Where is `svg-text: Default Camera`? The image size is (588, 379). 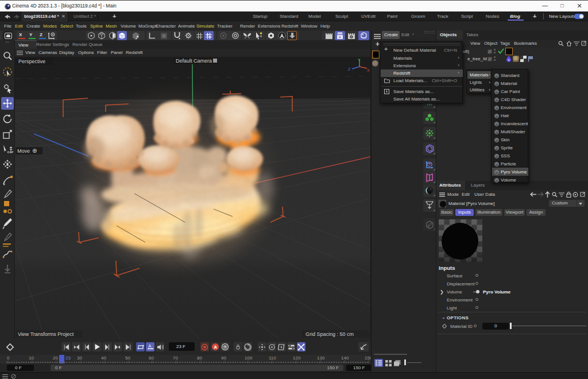
svg-text: Default Camera is located at coordinates (194, 61).